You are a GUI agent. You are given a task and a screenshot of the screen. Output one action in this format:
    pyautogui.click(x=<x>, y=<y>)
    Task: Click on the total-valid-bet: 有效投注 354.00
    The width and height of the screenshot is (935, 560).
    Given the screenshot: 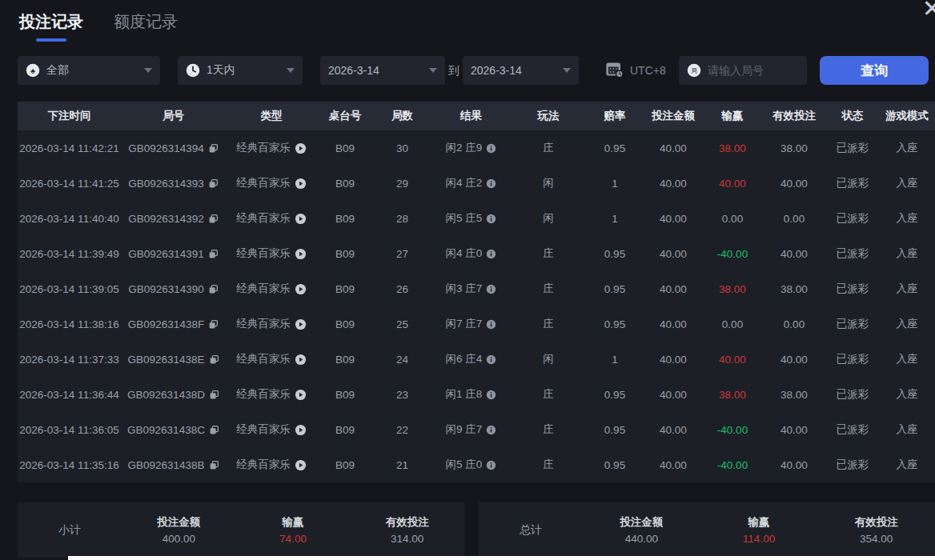 What is the action you would take?
    pyautogui.click(x=876, y=530)
    